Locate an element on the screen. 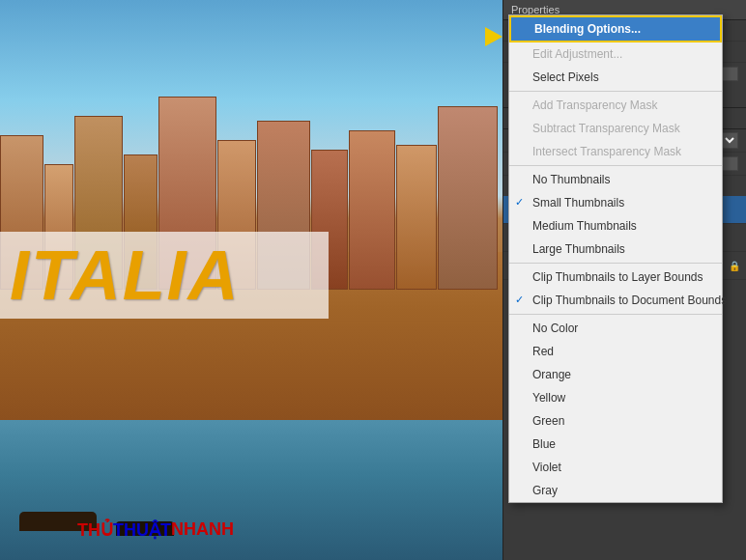 Image resolution: width=746 pixels, height=560 pixels. menu-item-clip-document: Clip Thumbnails to Document Bounds is located at coordinates (616, 300).